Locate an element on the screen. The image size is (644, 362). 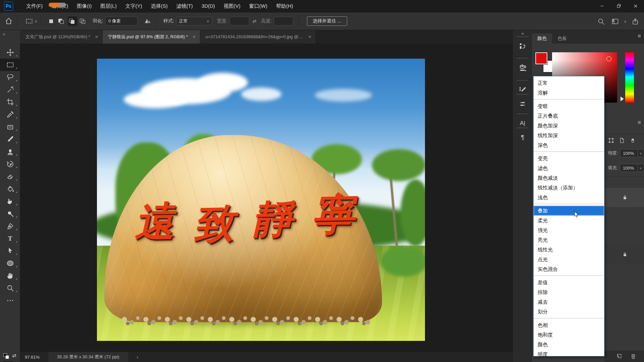
menu-item: 图像(I) is located at coordinates (84, 6).